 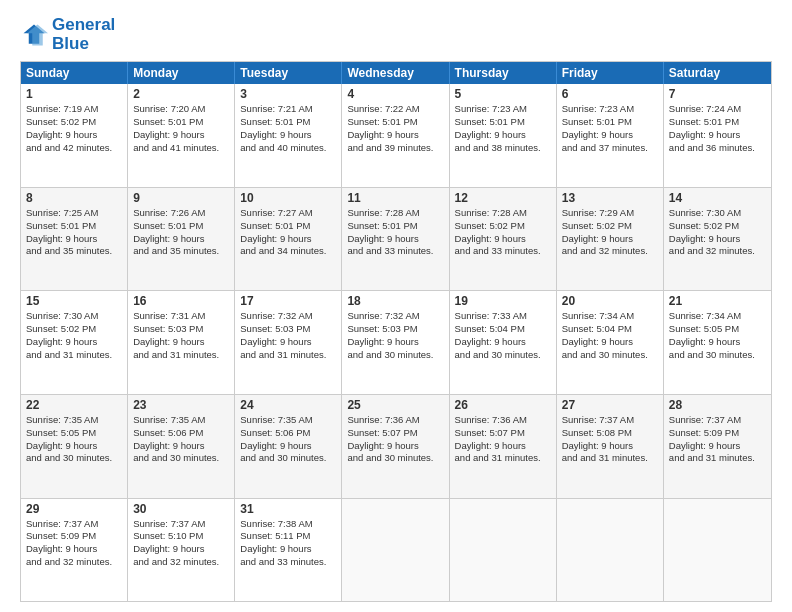 What do you see at coordinates (74, 550) in the screenshot?
I see `day-cell-29: 29Sunrise: 7:37 AMSunset: 5:09 PMDayligh…` at bounding box center [74, 550].